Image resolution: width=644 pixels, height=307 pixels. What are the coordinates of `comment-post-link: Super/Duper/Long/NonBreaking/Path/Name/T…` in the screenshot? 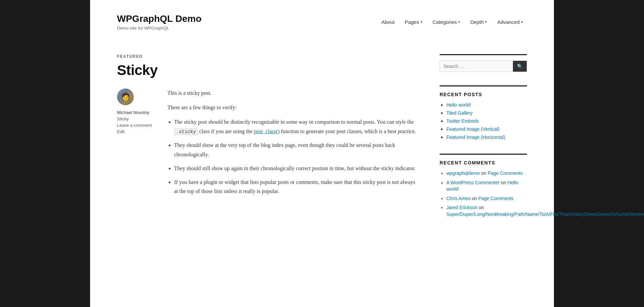 It's located at (545, 214).